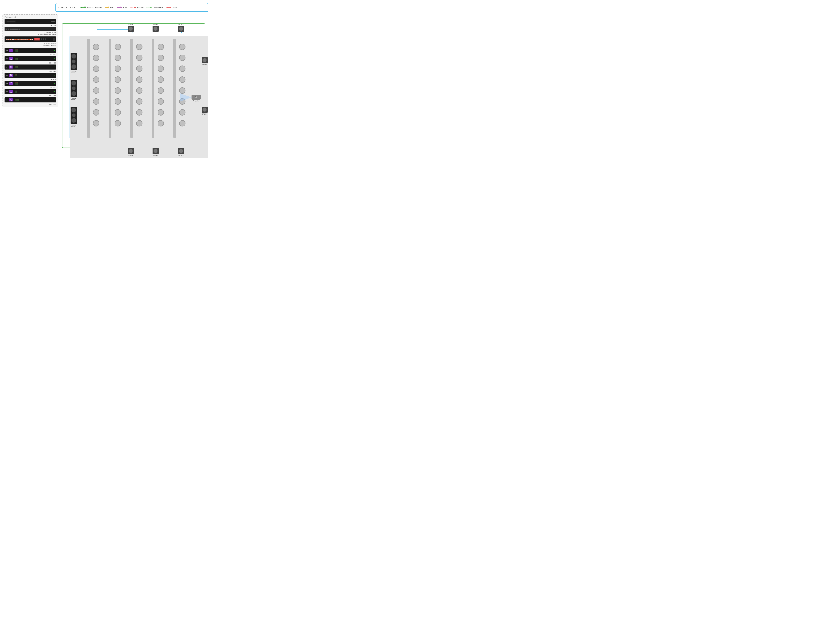 This screenshot has height=633, width=840. What do you see at coordinates (118, 80) in the screenshot?
I see `ceiling-spk-r4c2` at bounding box center [118, 80].